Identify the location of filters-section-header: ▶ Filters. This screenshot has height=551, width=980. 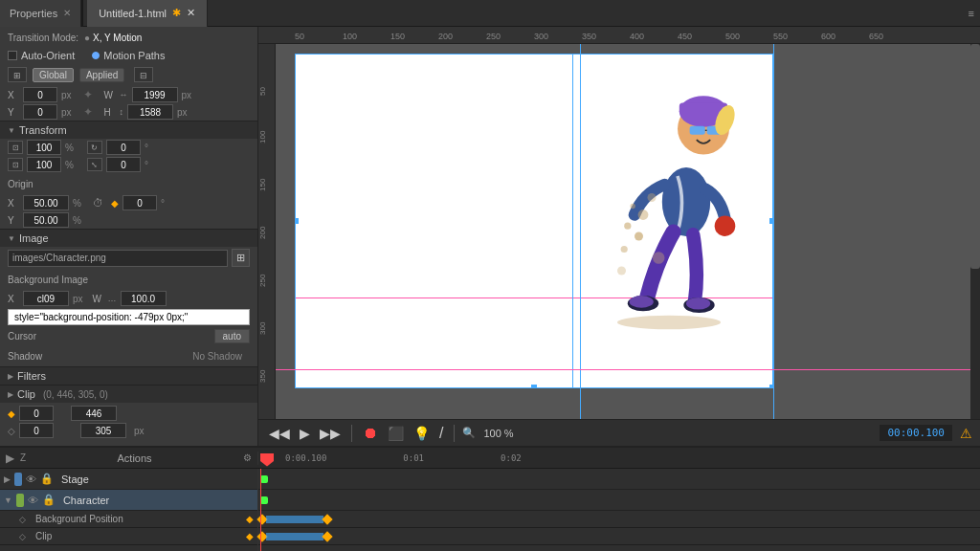
(128, 375).